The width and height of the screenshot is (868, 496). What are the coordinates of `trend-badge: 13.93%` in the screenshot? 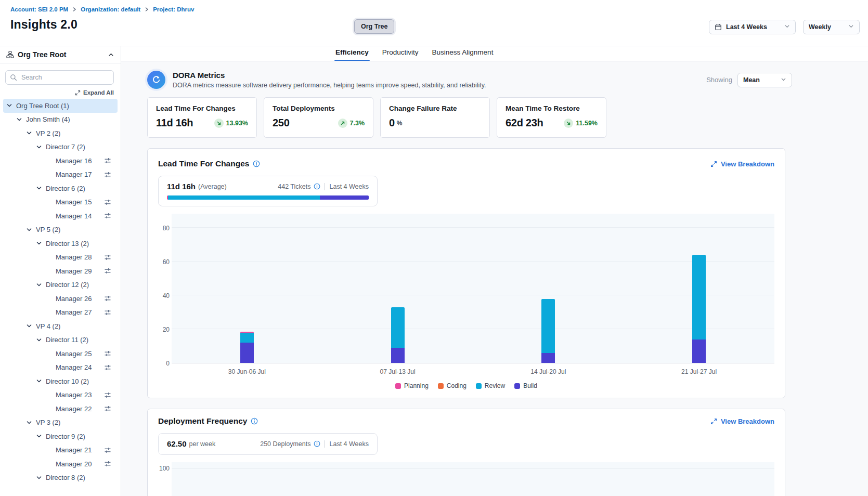 It's located at (231, 123).